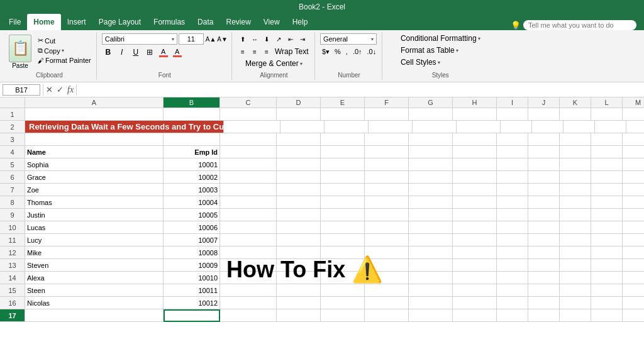  I want to click on search-input, so click(580, 25).